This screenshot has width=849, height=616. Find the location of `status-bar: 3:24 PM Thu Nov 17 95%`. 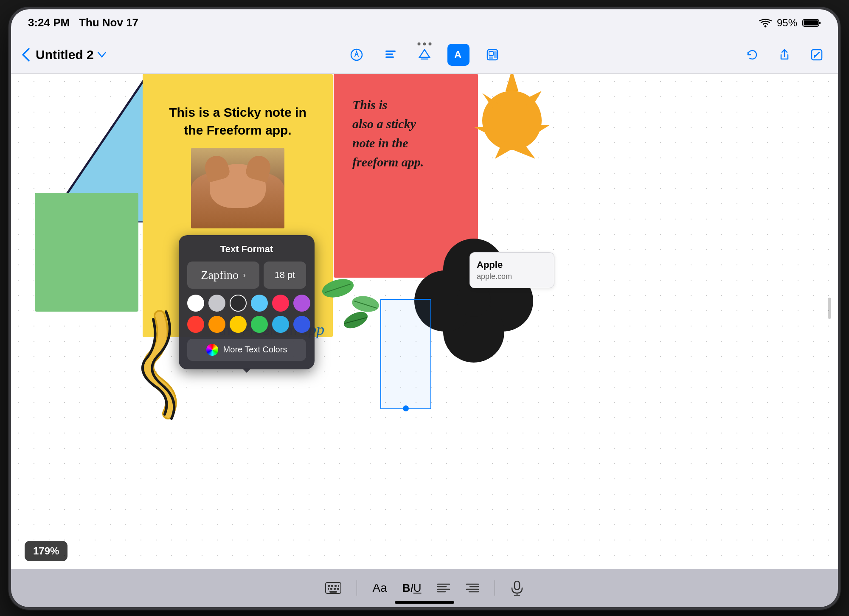

status-bar: 3:24 PM Thu Nov 17 95% is located at coordinates (424, 23).